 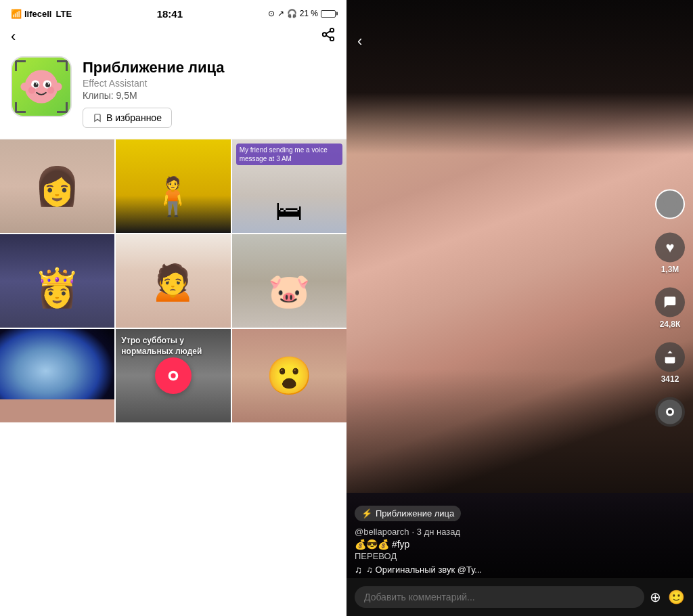 What do you see at coordinates (670, 309) in the screenshot?
I see `comment-button: 24,8К` at bounding box center [670, 309].